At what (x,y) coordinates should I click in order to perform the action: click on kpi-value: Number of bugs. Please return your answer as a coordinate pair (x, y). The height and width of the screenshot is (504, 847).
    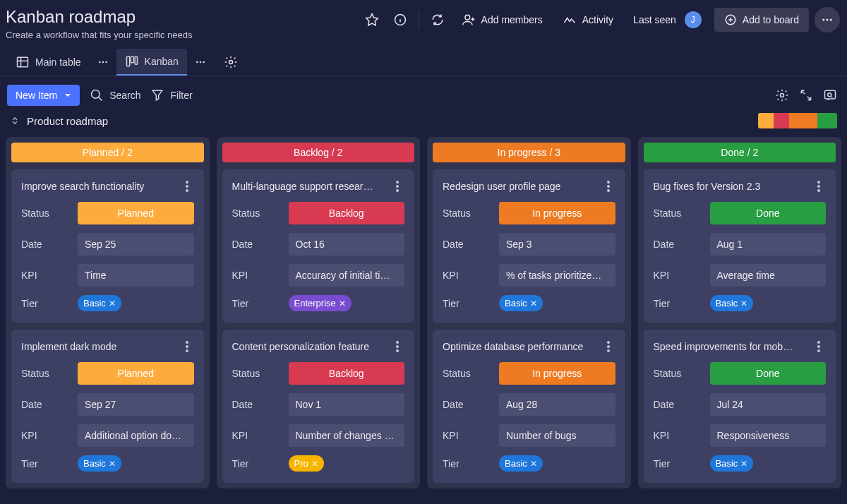
    Looking at the image, I should click on (558, 436).